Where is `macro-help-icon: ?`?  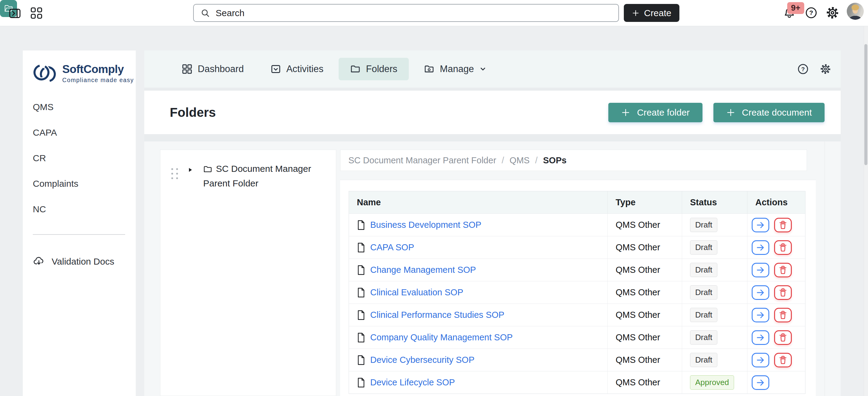
macro-help-icon: ? is located at coordinates (803, 69).